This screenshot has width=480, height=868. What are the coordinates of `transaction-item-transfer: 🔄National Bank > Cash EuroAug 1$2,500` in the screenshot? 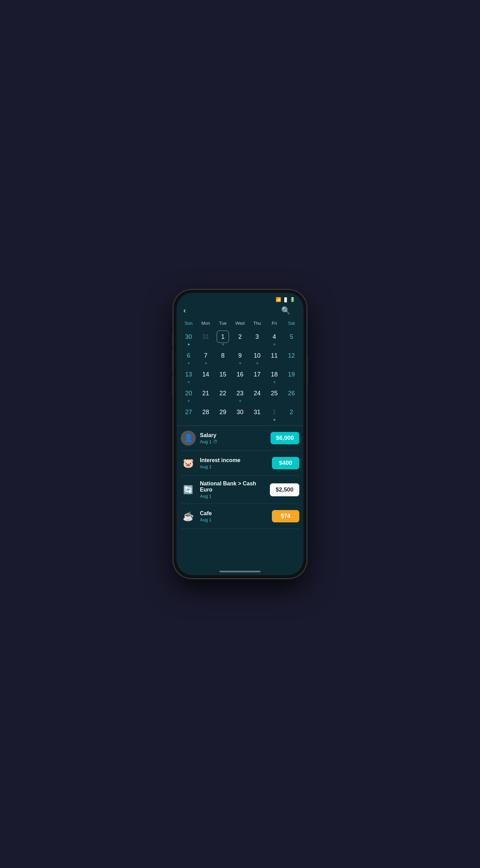 It's located at (240, 490).